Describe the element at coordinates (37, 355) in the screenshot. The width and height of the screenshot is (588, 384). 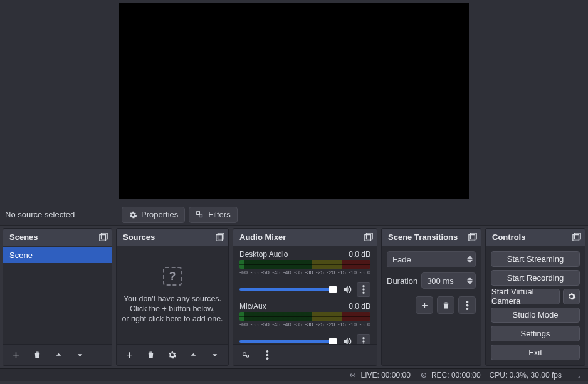
I see `remove-scene-button` at that location.